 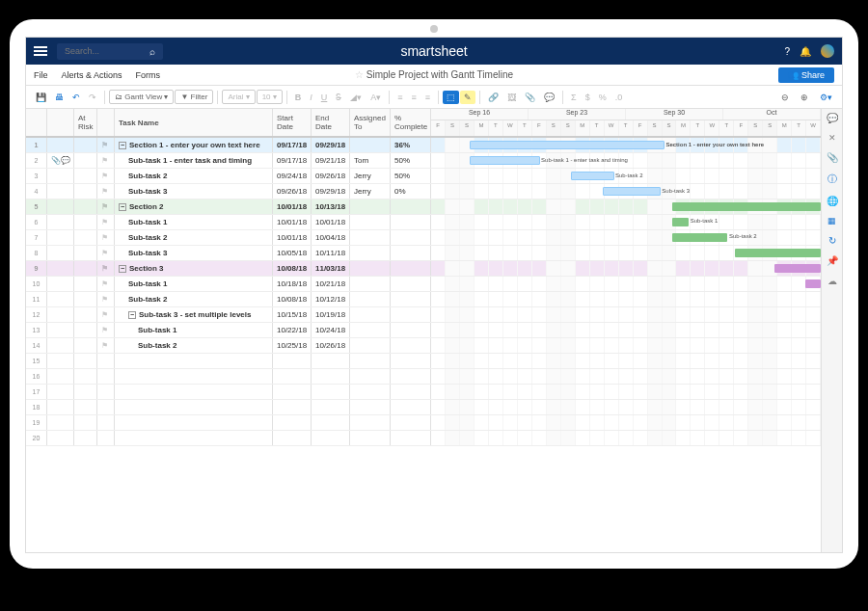 What do you see at coordinates (331, 122) in the screenshot?
I see `col-end: End Date` at bounding box center [331, 122].